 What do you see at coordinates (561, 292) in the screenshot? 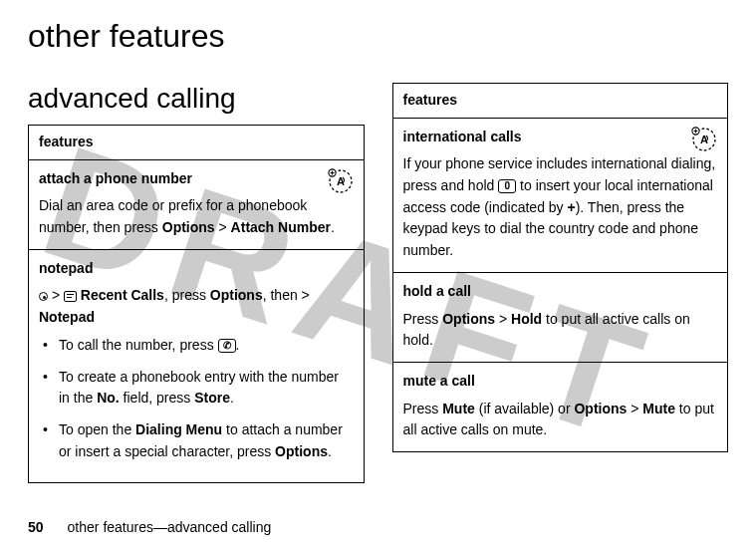
I see `hold-title: hold a call` at bounding box center [561, 292].